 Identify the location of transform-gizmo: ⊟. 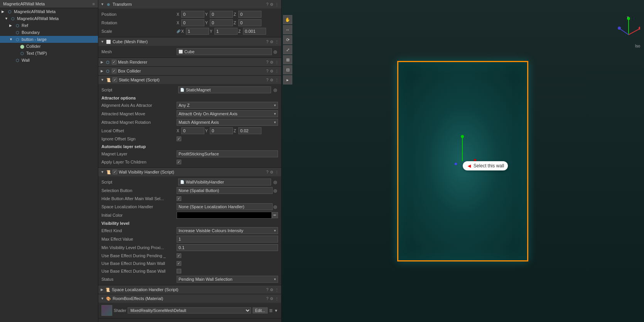
(288, 70).